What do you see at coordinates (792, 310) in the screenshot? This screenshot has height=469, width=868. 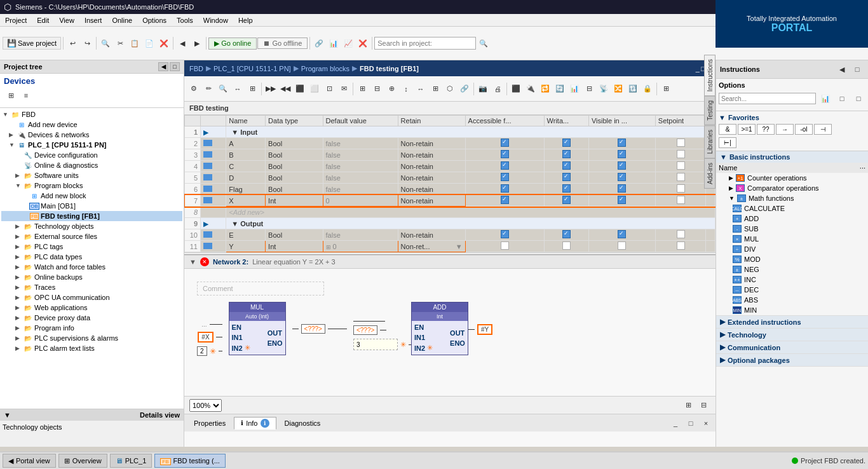 I see `inst-item-min: MIN MIN` at bounding box center [792, 310].